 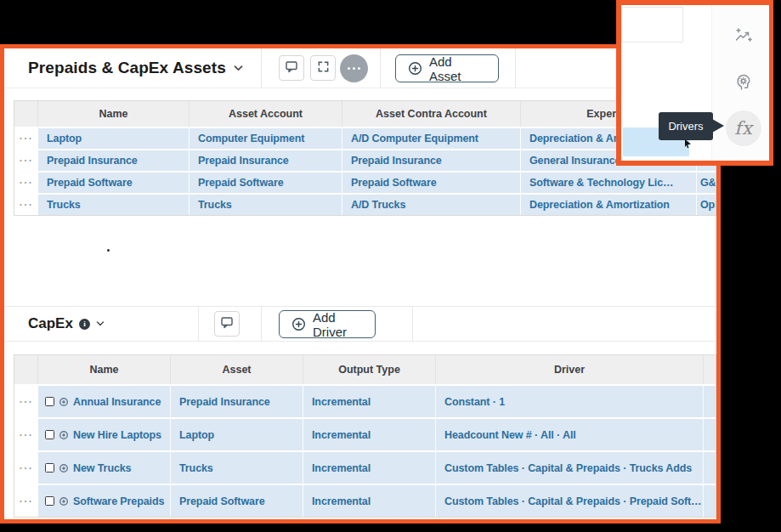 I want to click on col-header-asset-account: Asset Account, so click(x=266, y=114).